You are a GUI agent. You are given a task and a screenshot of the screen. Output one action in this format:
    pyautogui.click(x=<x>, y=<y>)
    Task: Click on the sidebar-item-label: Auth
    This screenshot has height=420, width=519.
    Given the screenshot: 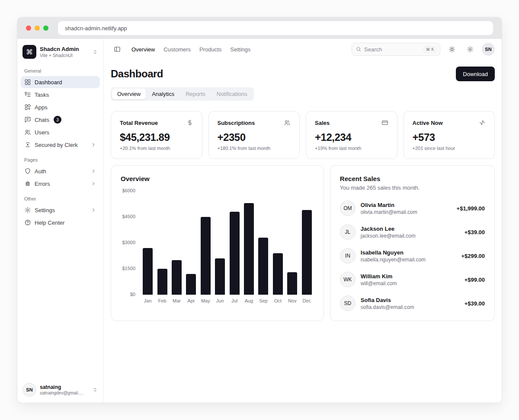 What is the action you would take?
    pyautogui.click(x=41, y=171)
    